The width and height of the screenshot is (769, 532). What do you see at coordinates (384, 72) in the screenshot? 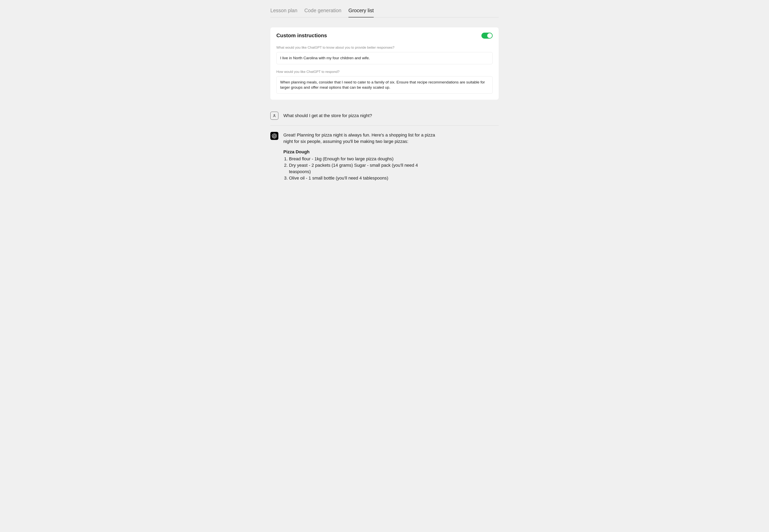
I see `respond-label: How would you like ChatGPT to respond?` at bounding box center [384, 72].